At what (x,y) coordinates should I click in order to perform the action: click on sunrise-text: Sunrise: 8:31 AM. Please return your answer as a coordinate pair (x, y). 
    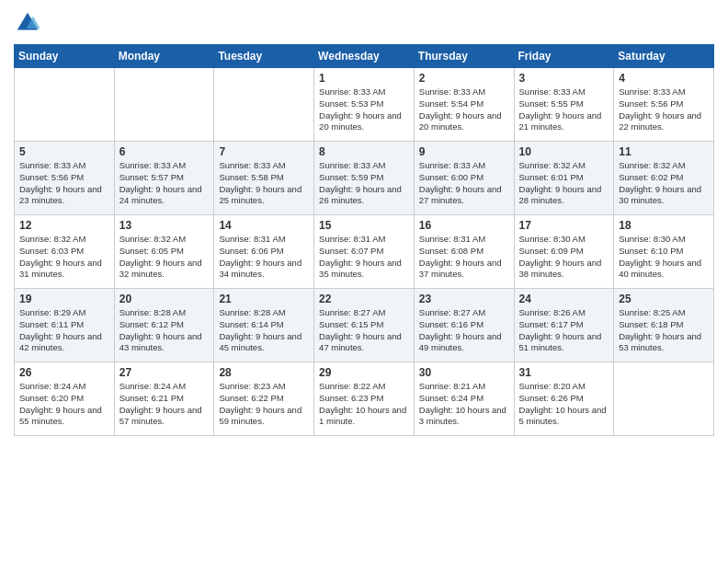
    Looking at the image, I should click on (264, 239).